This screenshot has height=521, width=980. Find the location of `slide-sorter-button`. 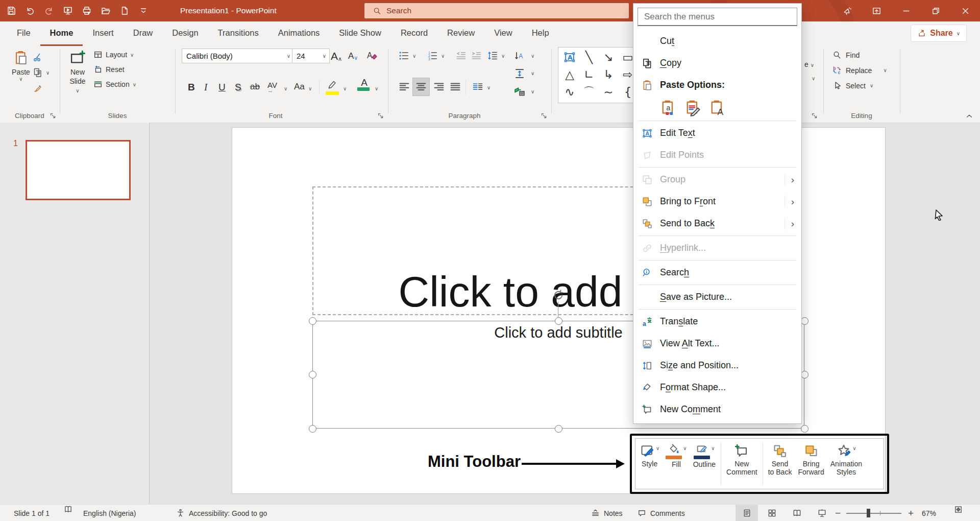

slide-sorter-button is located at coordinates (772, 513).